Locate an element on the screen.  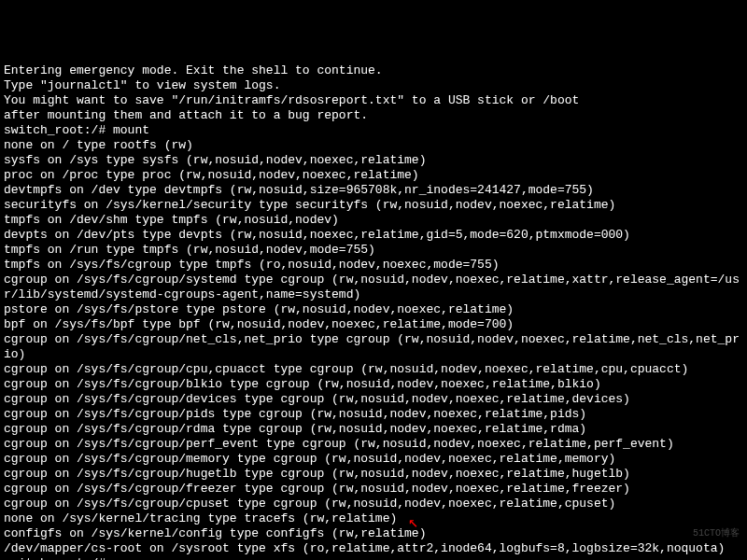
terminal-line: switch_root:/# mount is located at coordinates (374, 131).